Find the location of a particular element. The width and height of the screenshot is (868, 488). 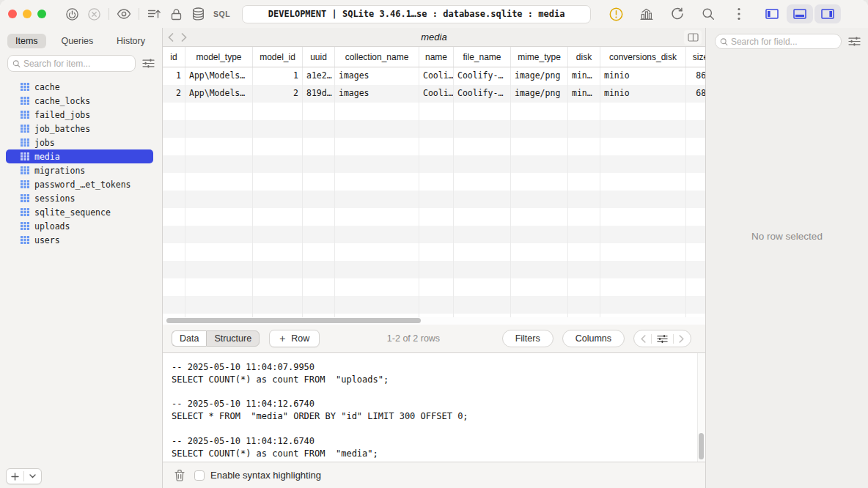

prev-page-icon is located at coordinates (644, 339).